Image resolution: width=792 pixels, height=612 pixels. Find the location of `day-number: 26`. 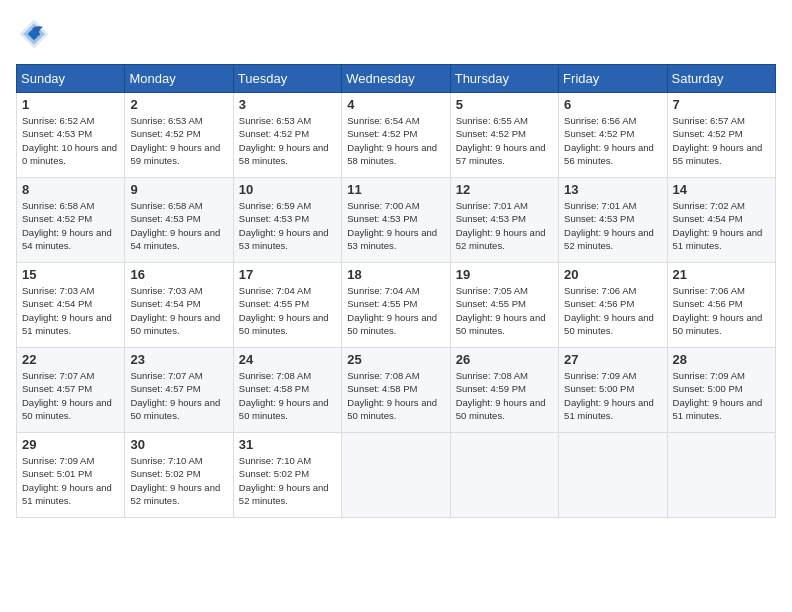

day-number: 26 is located at coordinates (504, 360).